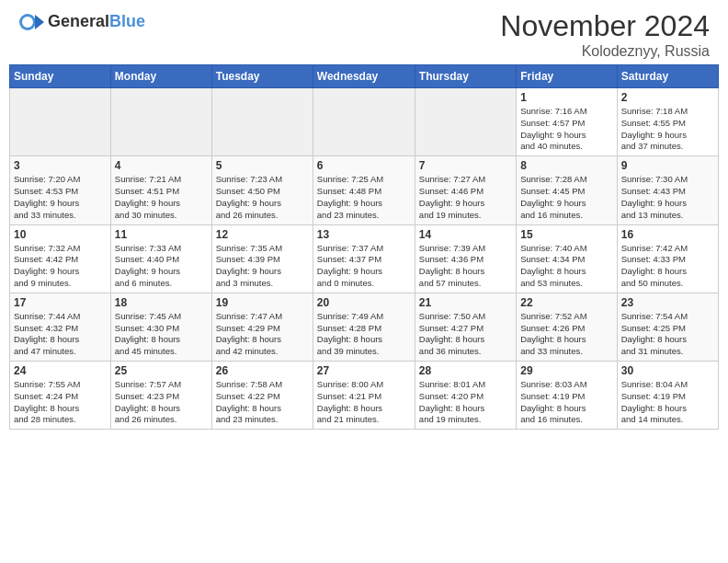 The image size is (728, 563). Describe the element at coordinates (161, 396) in the screenshot. I see `day-cell: 25Sunrise: 7:57 AMSunset: 4:23 PMDayligh…` at that location.